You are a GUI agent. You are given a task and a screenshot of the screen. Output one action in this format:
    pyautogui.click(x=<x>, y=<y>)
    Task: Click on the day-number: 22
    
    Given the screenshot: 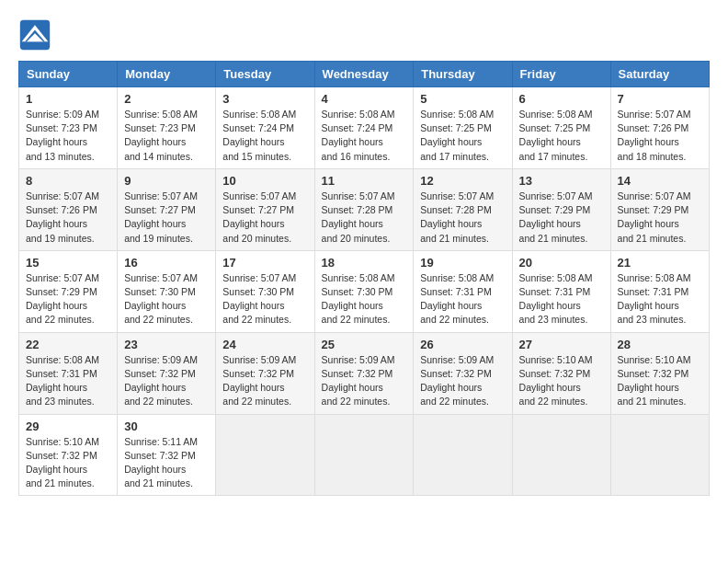 What is the action you would take?
    pyautogui.click(x=68, y=344)
    